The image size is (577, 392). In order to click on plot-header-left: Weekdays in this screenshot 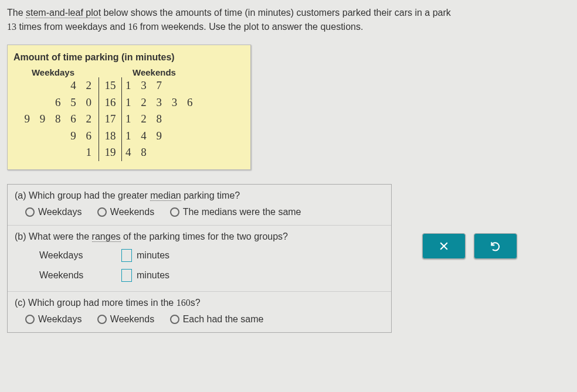, I will do `click(53, 73)`.